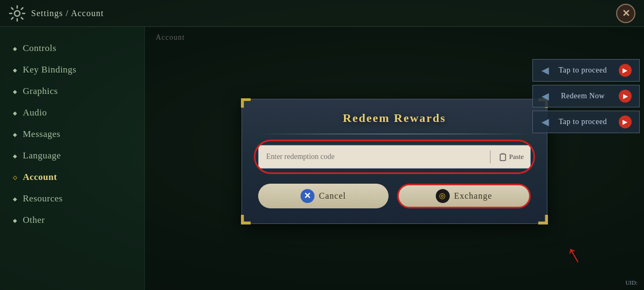  I want to click on paste-button: Paste, so click(511, 157).